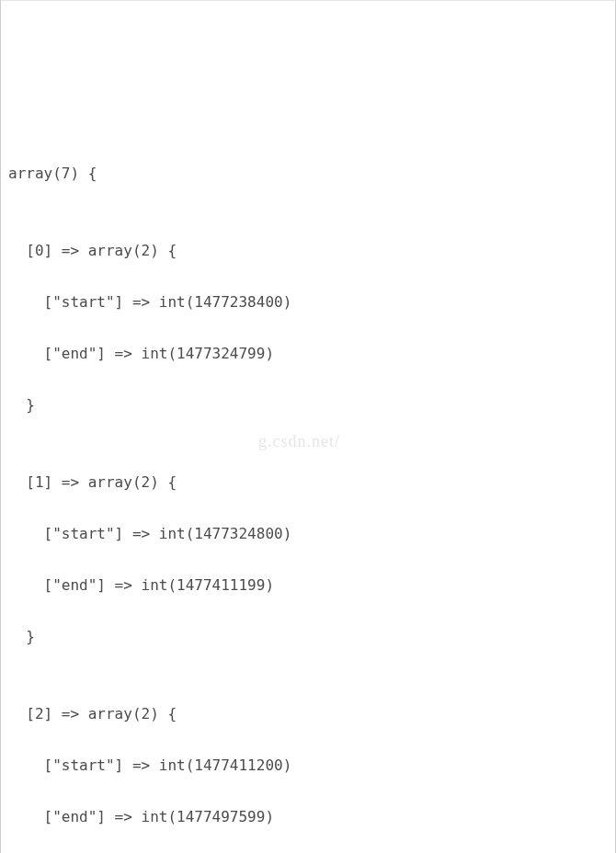 Image resolution: width=616 pixels, height=853 pixels. Describe the element at coordinates (308, 483) in the screenshot. I see `dump-item-header: [1] => array(2) {` at that location.